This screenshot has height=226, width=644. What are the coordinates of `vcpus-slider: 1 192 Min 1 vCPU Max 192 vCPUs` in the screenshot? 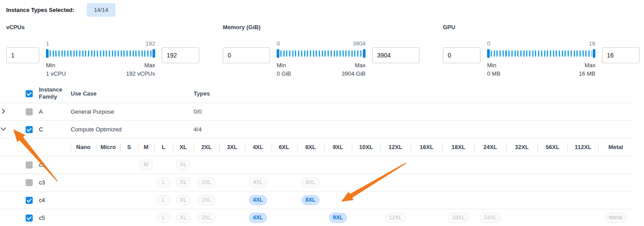 It's located at (101, 59).